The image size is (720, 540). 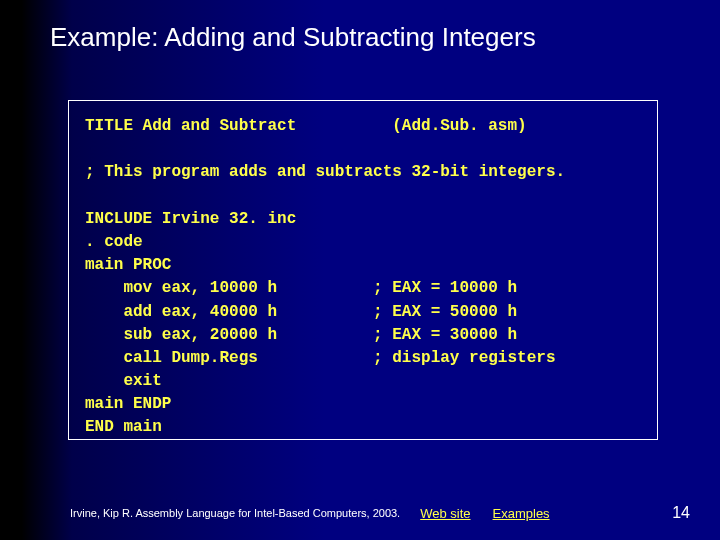 What do you see at coordinates (190, 126) in the screenshot?
I see `code-line: TITLE Add and Subtract` at bounding box center [190, 126].